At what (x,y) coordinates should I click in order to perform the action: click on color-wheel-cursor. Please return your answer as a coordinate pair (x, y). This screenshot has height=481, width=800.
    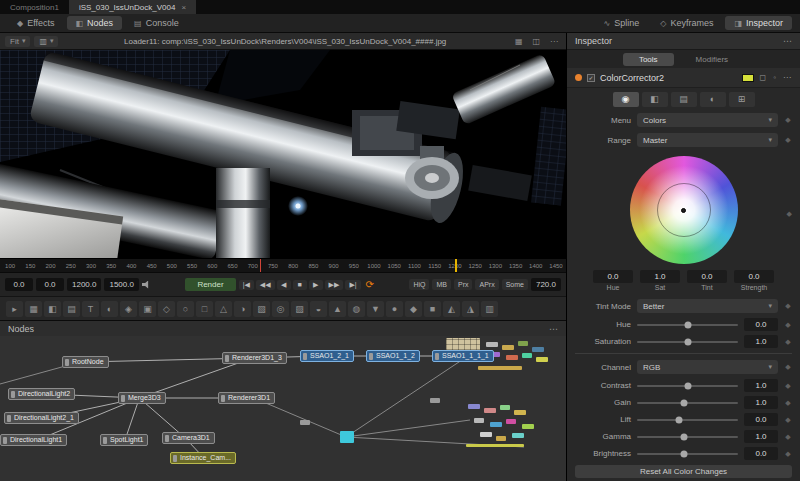
    Looking at the image, I should click on (684, 210).